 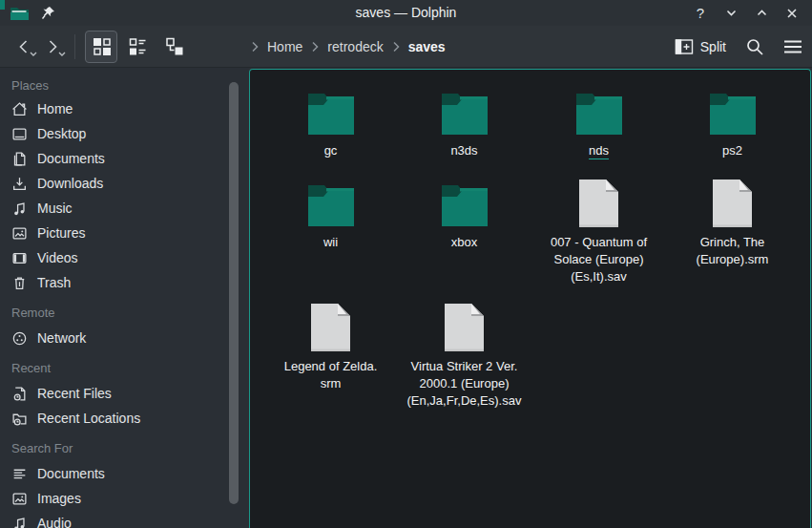 I want to click on titlebar: saves — Dolphin ?, so click(x=406, y=13).